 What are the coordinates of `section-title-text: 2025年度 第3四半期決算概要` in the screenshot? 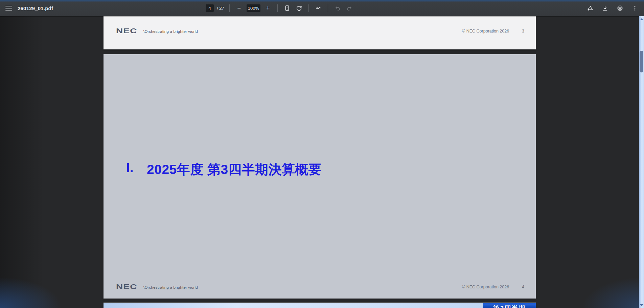 It's located at (234, 170).